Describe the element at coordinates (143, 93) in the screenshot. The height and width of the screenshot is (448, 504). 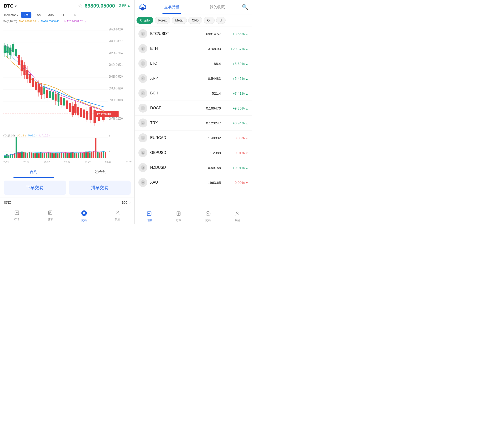
I see `coin-avatar-bch: BC` at that location.